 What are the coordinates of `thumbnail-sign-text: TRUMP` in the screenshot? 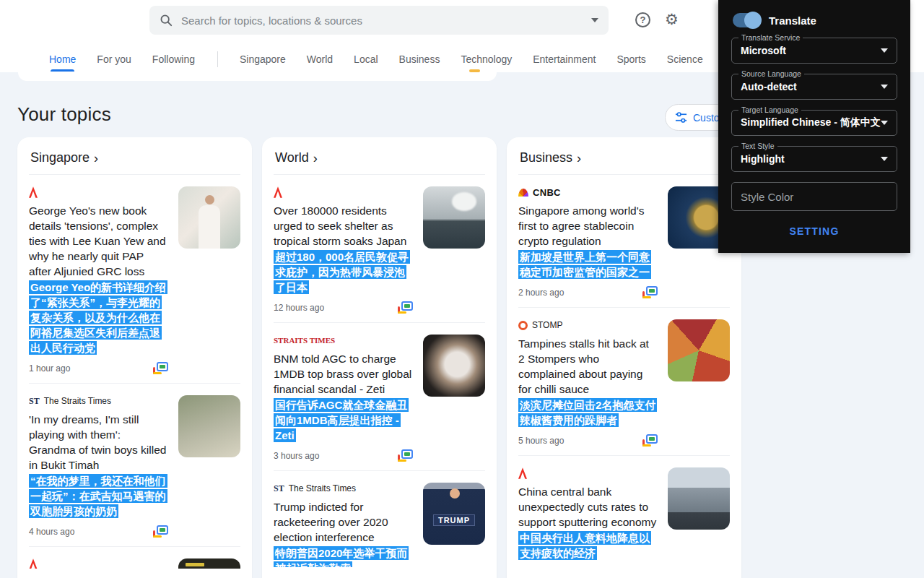 It's located at (454, 520).